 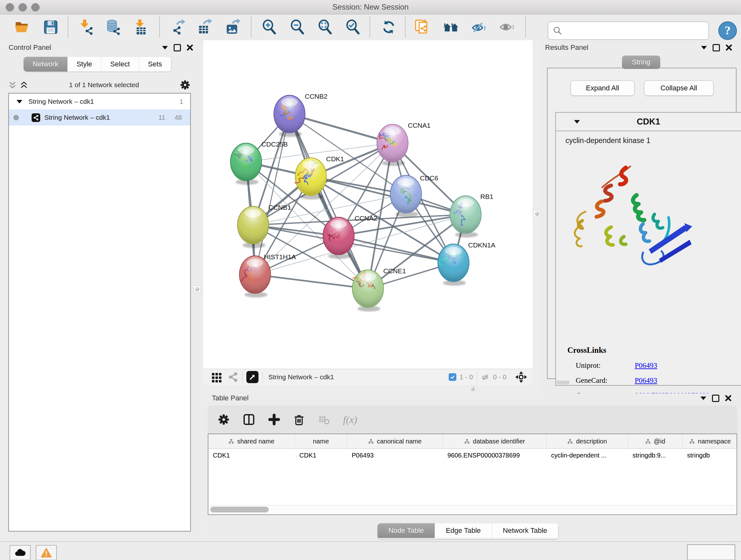 What do you see at coordinates (353, 27) in the screenshot?
I see `zoom-selected-button` at bounding box center [353, 27].